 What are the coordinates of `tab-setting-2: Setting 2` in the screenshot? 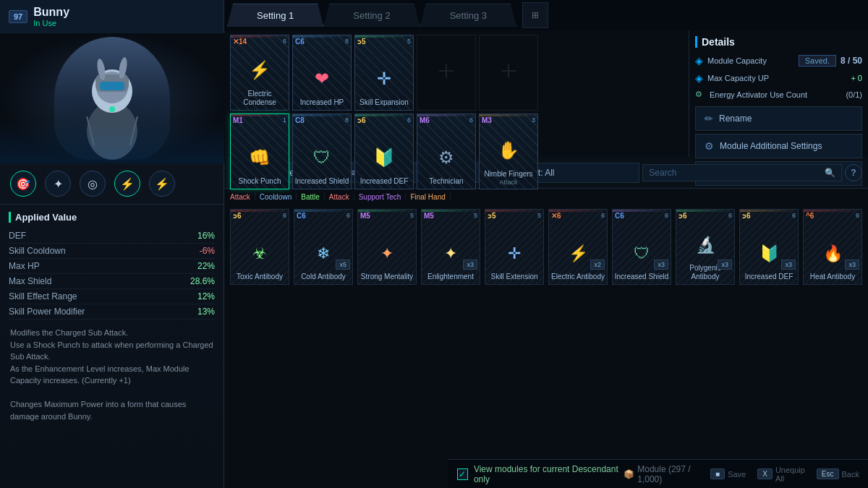 It's located at (372, 15).